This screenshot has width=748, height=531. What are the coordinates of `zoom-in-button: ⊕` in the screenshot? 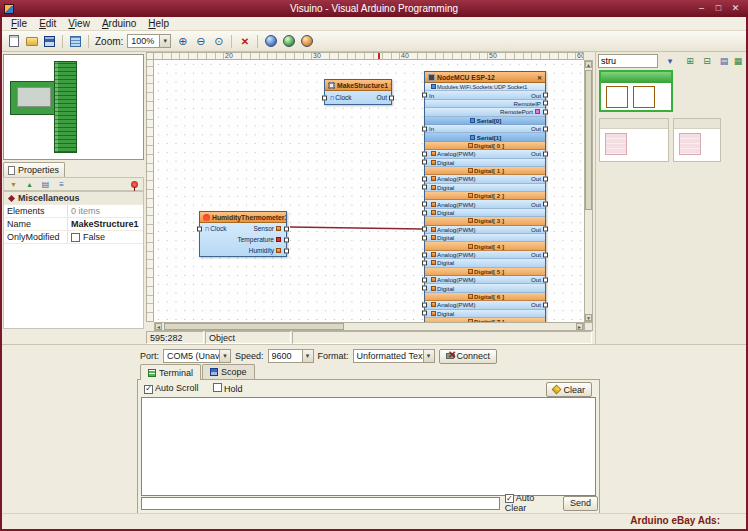 It's located at (182, 41).